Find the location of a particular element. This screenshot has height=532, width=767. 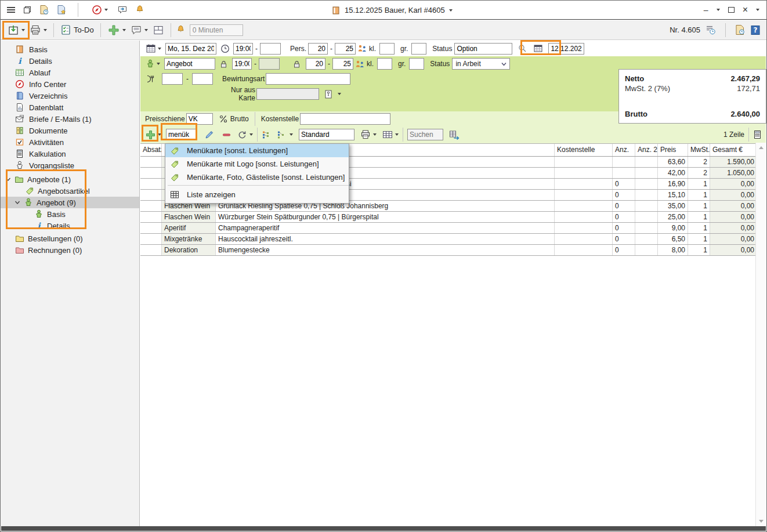

tree-item-bestellungen: Bestellungen (0) is located at coordinates (70, 238).